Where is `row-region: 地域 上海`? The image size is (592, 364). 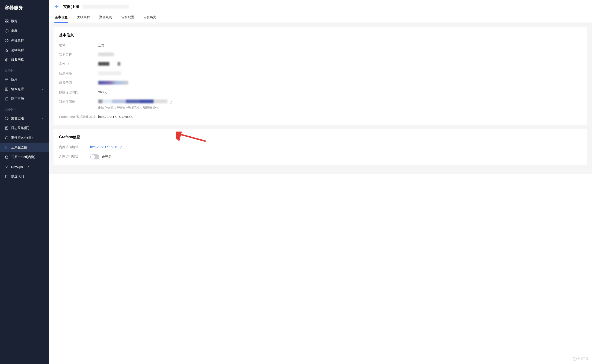 row-region: 地域 上海 is located at coordinates (320, 45).